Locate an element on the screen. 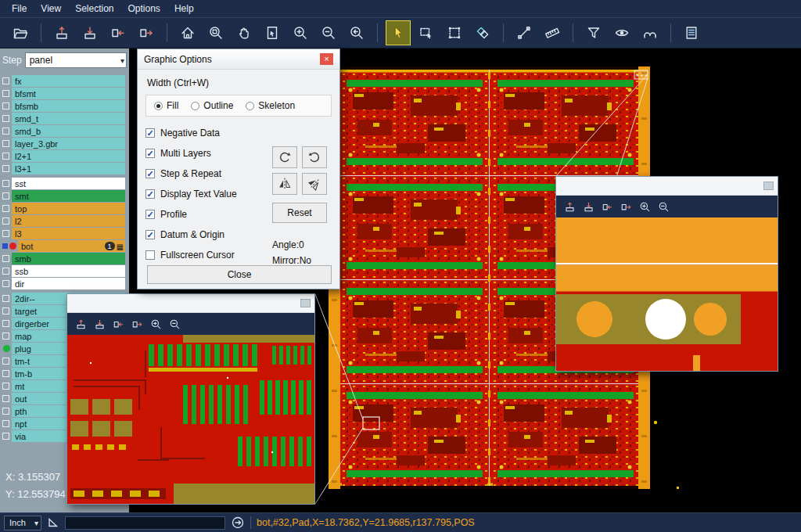 The image size is (801, 532). pan-hand-button is located at coordinates (244, 33).